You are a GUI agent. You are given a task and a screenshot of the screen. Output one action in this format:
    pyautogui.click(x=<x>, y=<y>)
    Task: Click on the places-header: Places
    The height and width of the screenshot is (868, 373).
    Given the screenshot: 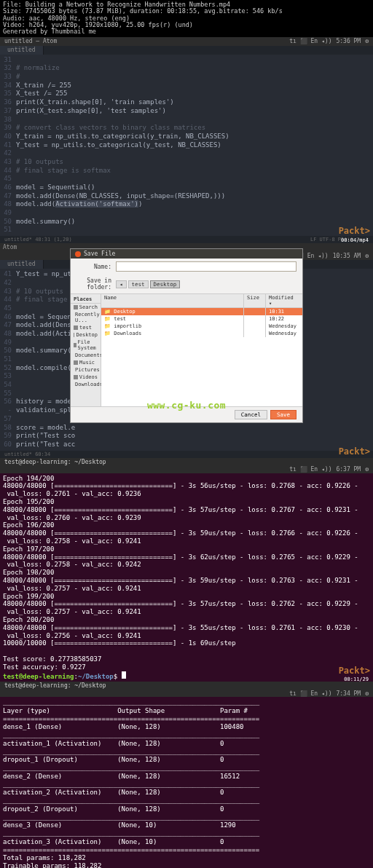 What is the action you would take?
    pyautogui.click(x=86, y=300)
    